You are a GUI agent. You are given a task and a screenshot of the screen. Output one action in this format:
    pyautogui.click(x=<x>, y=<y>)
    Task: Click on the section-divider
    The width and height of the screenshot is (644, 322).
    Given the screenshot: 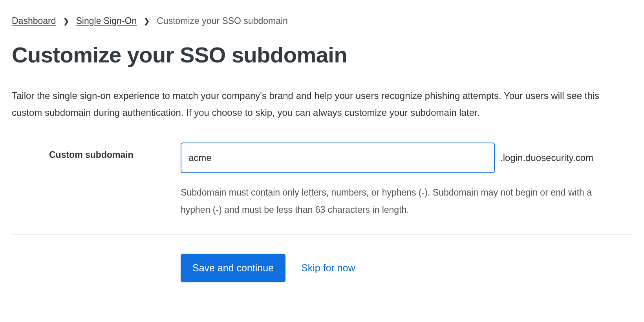 What is the action you would take?
    pyautogui.click(x=322, y=235)
    